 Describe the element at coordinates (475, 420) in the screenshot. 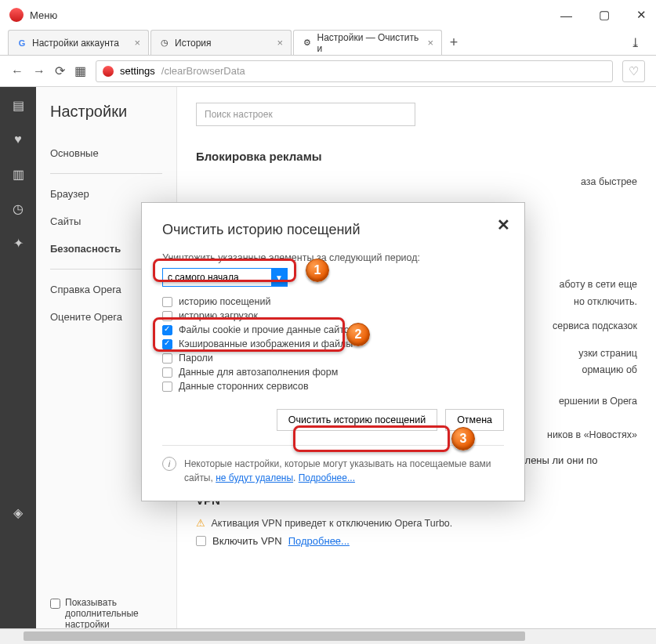

I see `cancel-button: Отмена` at that location.